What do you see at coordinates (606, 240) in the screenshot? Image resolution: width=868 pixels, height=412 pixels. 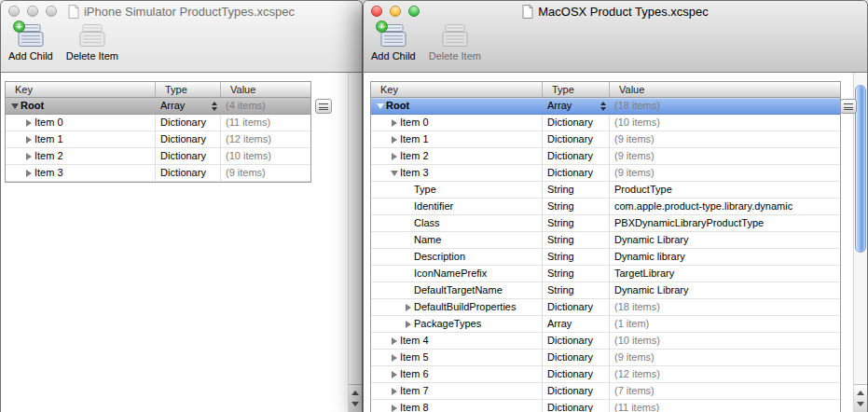 I see `table-row: Name String Dynamic Library` at bounding box center [606, 240].